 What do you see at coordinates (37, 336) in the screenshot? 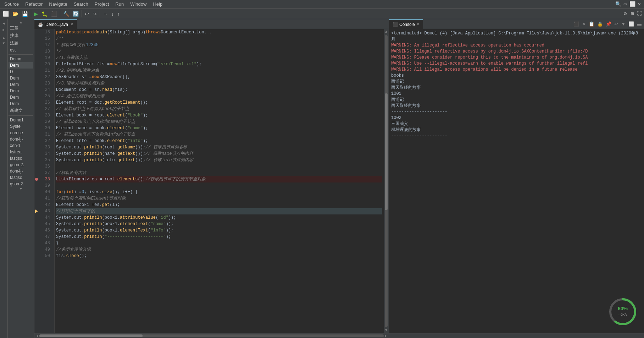
I see `hscroll-left-arrow: ◀` at bounding box center [37, 336].